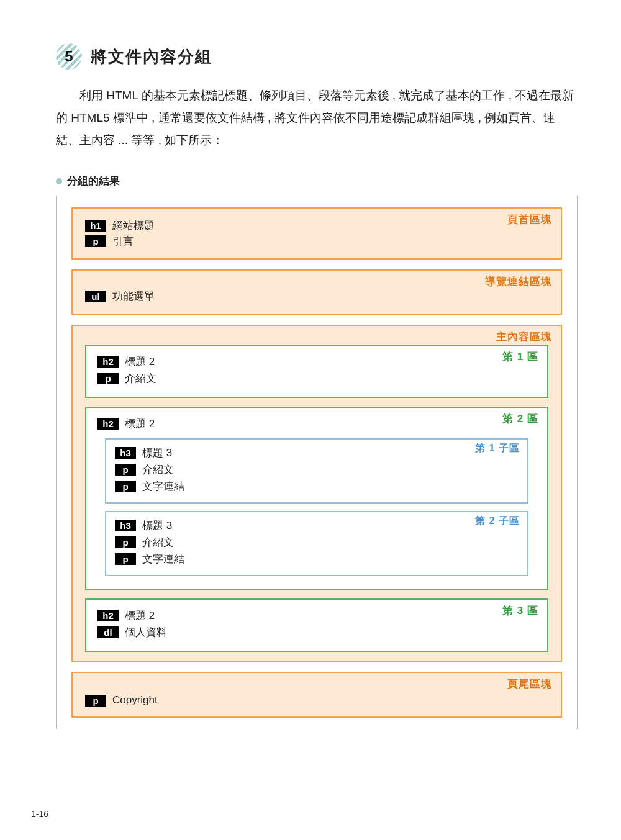  Describe the element at coordinates (40, 814) in the screenshot. I see `page-number: 1-16` at that location.